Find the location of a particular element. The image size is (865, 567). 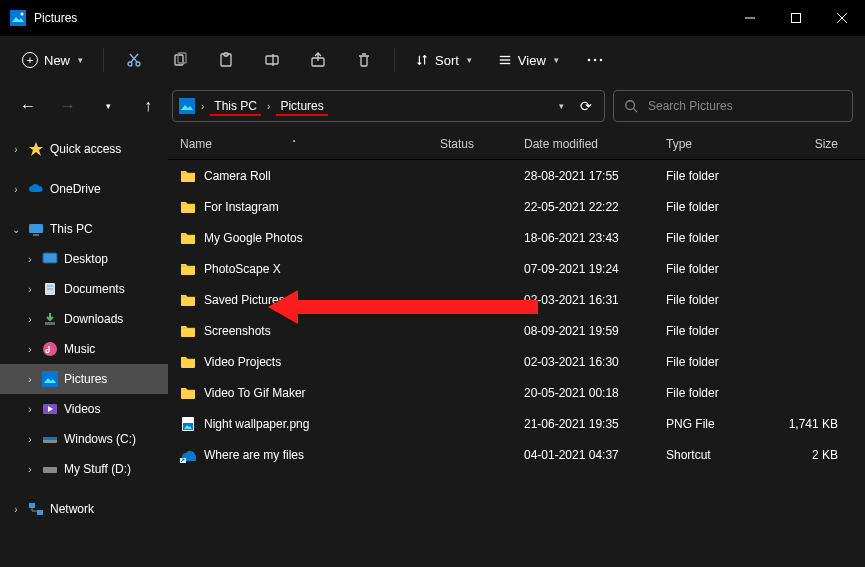

table-row: Where are my files04-01-2021 04:37Shortc… is located at coordinates (516, 454).